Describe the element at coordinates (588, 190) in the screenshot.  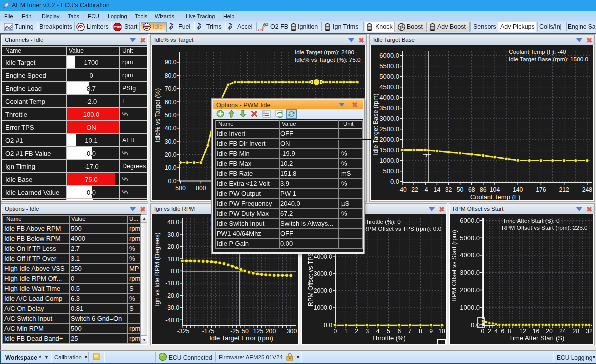
I see `svg-text: 248` at that location.